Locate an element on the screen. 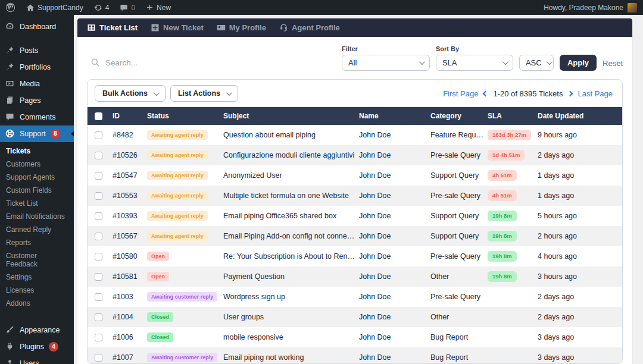 The image size is (643, 364). ticket-subject: Wordpress sign up is located at coordinates (291, 297).